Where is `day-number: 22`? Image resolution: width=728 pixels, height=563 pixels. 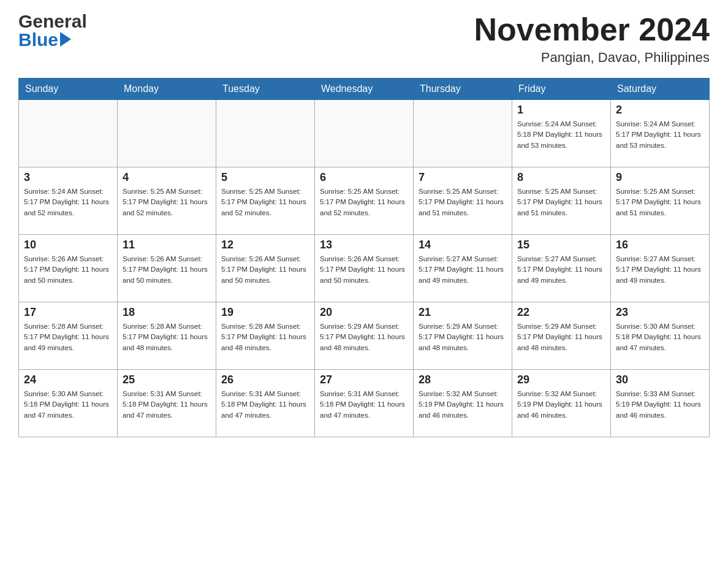
day-number: 22 is located at coordinates (561, 313).